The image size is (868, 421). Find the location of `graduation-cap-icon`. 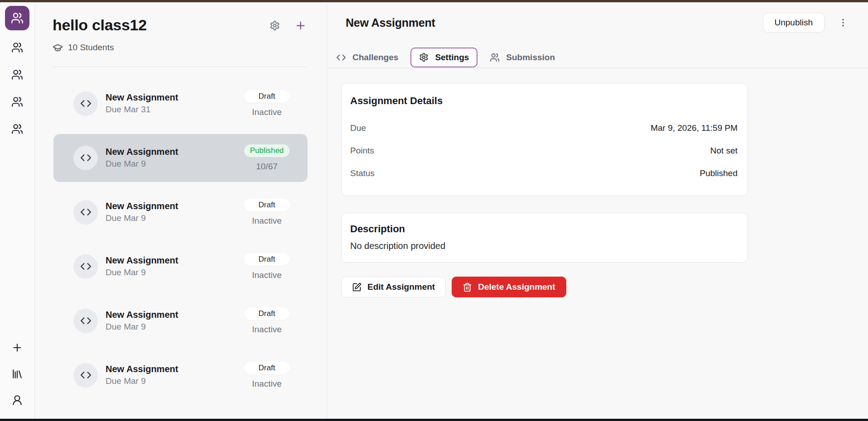

graduation-cap-icon is located at coordinates (58, 48).